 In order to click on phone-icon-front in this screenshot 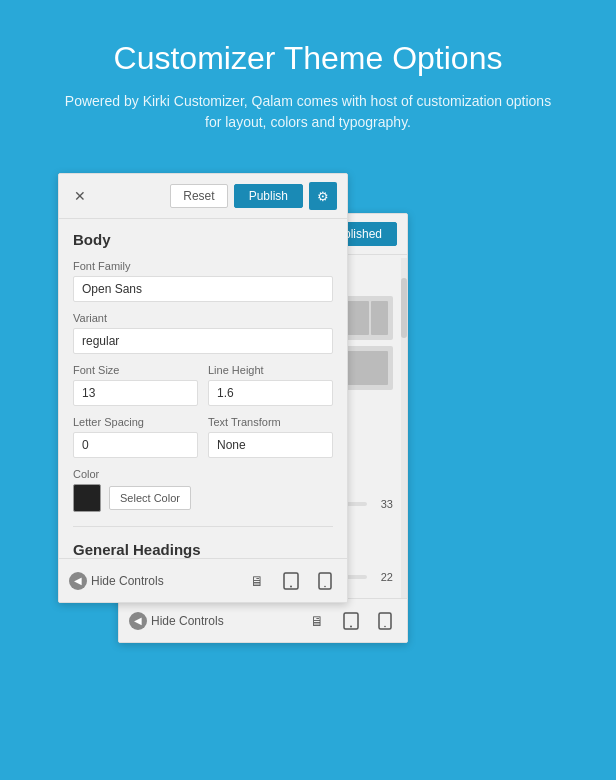, I will do `click(325, 581)`.